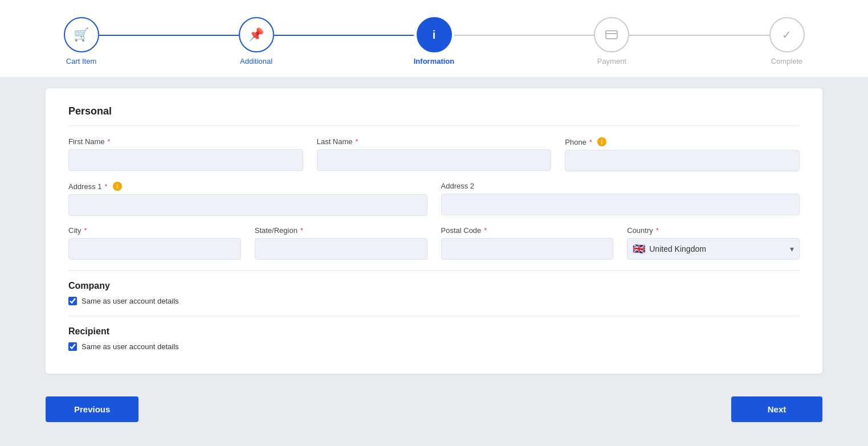 This screenshot has height=446, width=868. I want to click on form-group-first-name: First Name *, so click(186, 154).